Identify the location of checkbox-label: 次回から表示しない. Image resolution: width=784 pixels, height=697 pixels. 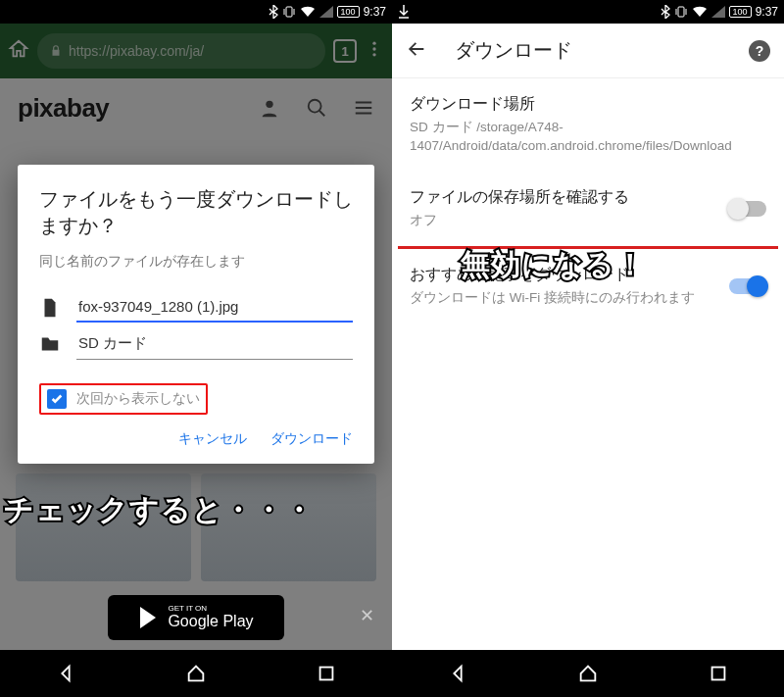
(138, 399).